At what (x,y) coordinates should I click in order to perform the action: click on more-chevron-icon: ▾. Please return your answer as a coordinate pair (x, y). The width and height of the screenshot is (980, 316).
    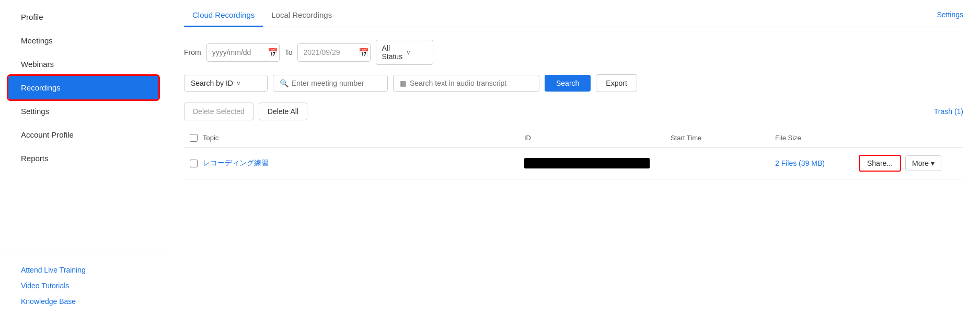
    Looking at the image, I should click on (932, 163).